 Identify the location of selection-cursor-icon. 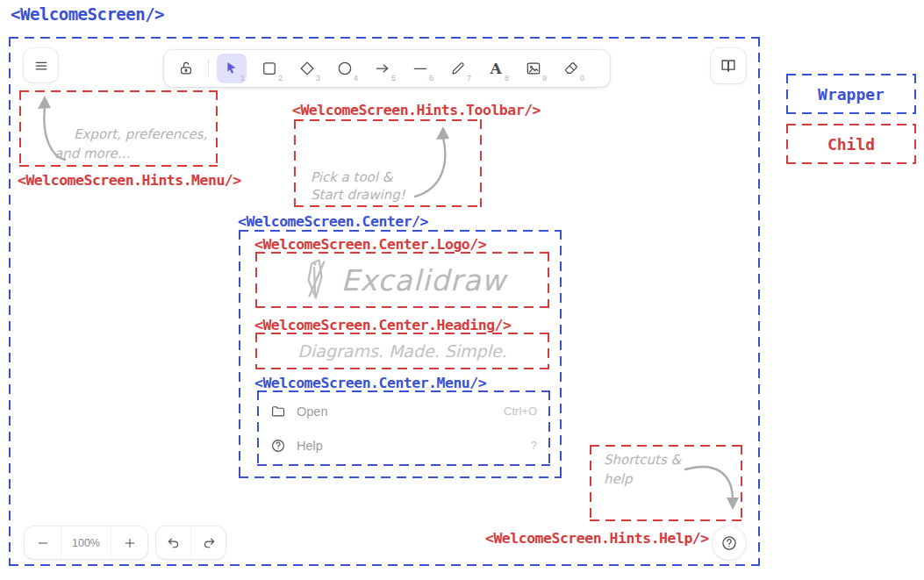
(232, 68).